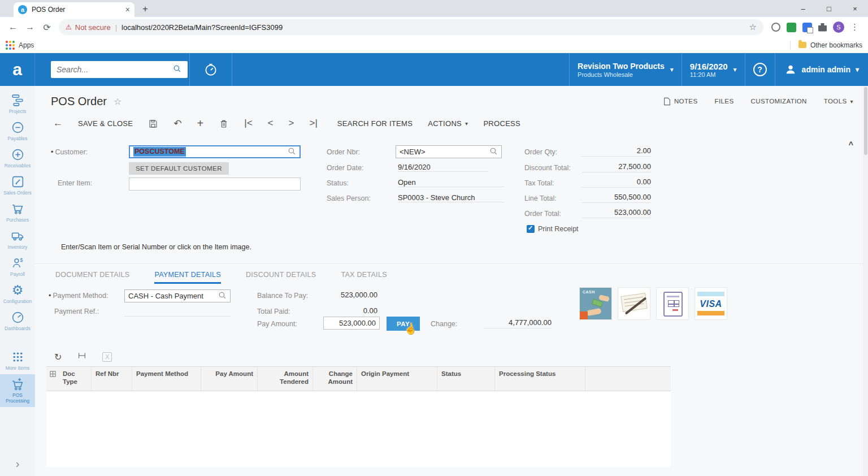 The image size is (868, 476). Describe the element at coordinates (18, 158) in the screenshot. I see `sidebar-item-receivables: Receivables` at that location.